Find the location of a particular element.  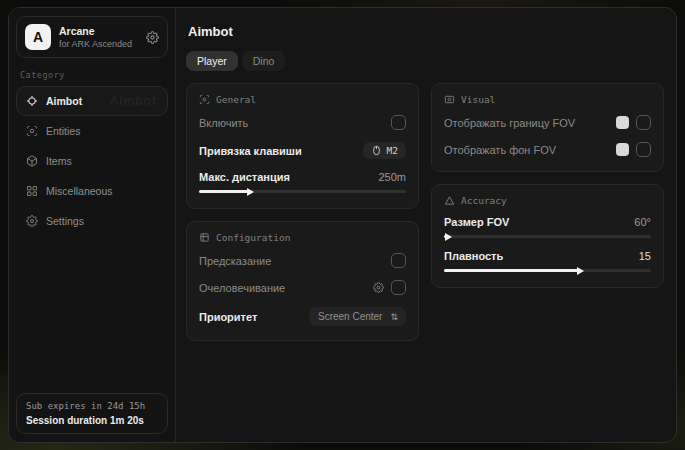

fov-size-value: 60° is located at coordinates (642, 222).